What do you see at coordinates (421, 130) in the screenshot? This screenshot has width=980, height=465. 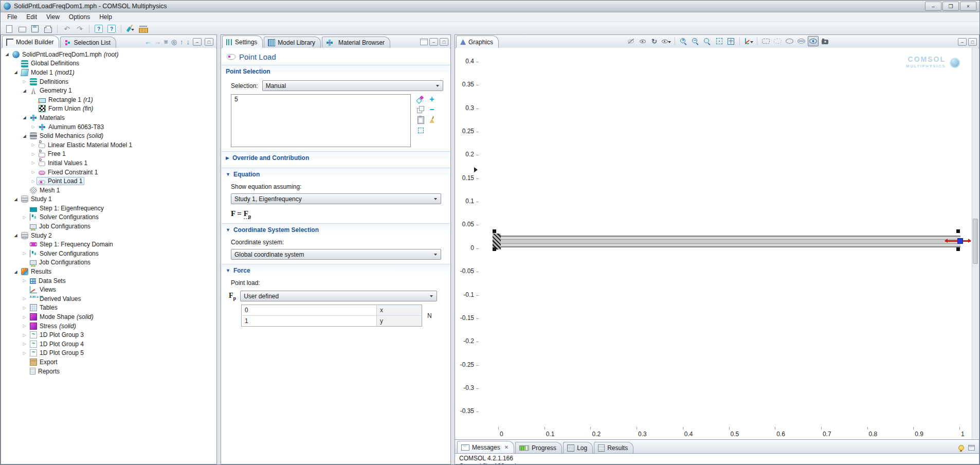 I see `zoom-to-selection-icon` at bounding box center [421, 130].